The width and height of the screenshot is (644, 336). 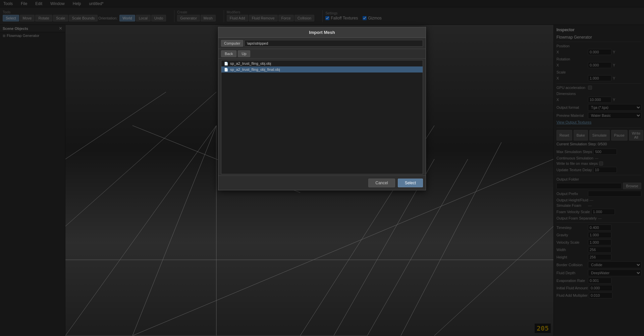 What do you see at coordinates (251, 63) in the screenshot?
I see `file-name-1: sp_a2_trust_fling_obj.obj` at bounding box center [251, 63].